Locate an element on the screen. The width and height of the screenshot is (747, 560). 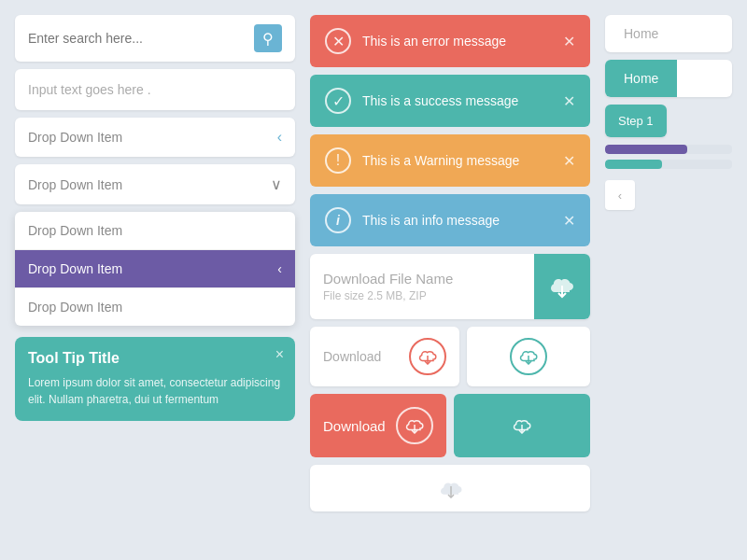
steps-row: Step 1 is located at coordinates (669, 121).